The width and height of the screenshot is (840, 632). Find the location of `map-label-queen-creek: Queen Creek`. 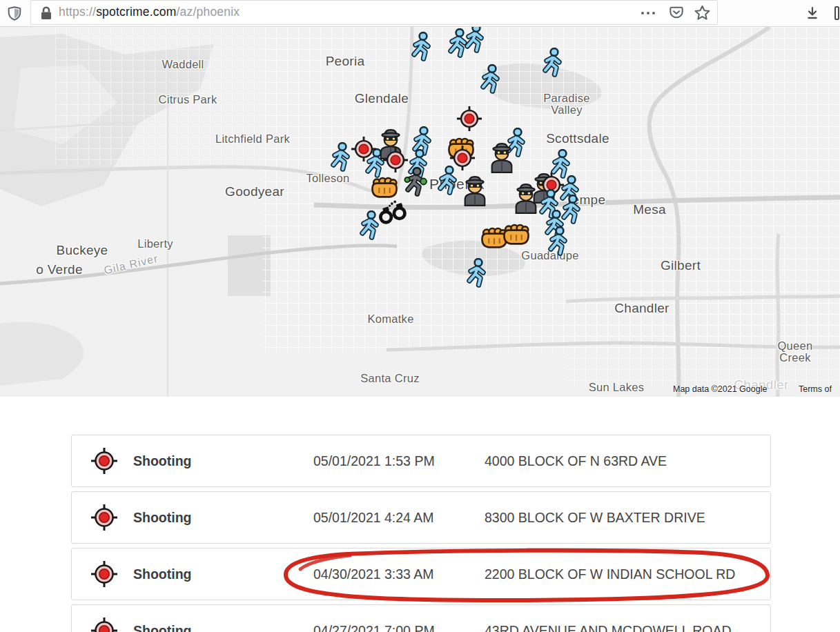

map-label-queen-creek: Queen Creek is located at coordinates (795, 352).